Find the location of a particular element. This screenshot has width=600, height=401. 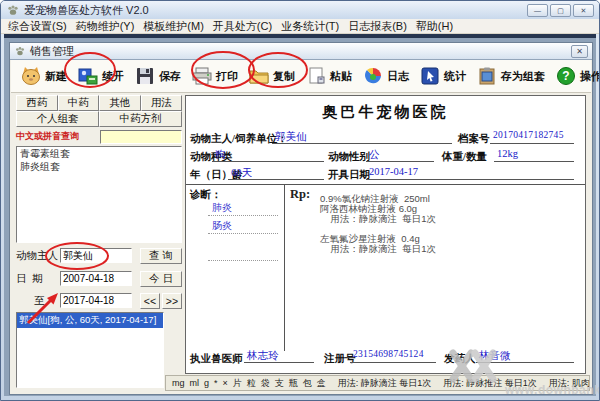

gender-value: 公 is located at coordinates (400, 155).